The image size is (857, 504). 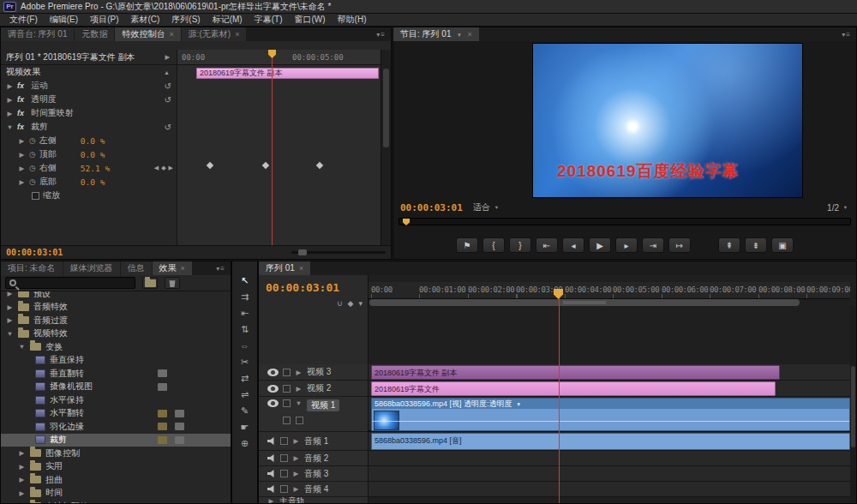 What do you see at coordinates (105, 20) in the screenshot?
I see `menu-project: 项目(P)` at bounding box center [105, 20].